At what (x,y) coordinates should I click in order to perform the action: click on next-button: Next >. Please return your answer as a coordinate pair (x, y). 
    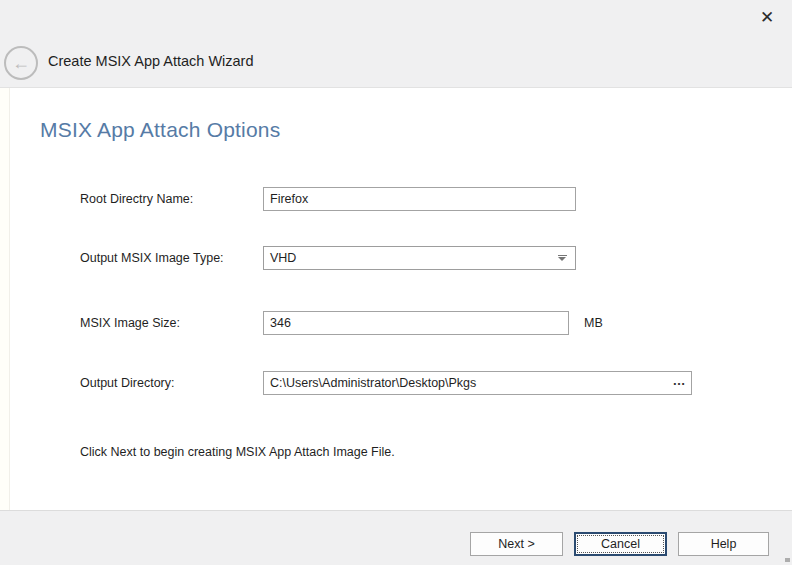
    Looking at the image, I should click on (516, 544).